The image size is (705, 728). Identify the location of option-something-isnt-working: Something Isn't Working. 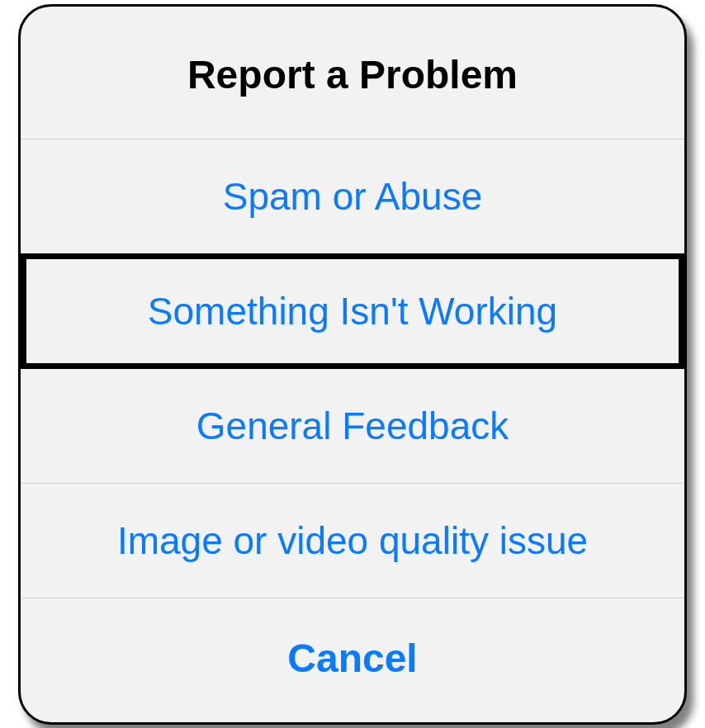
(352, 311).